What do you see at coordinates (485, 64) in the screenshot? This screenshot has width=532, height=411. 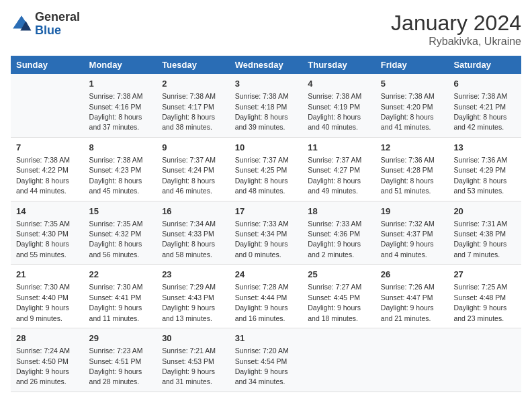 I see `col-saturday: Saturday` at bounding box center [485, 64].